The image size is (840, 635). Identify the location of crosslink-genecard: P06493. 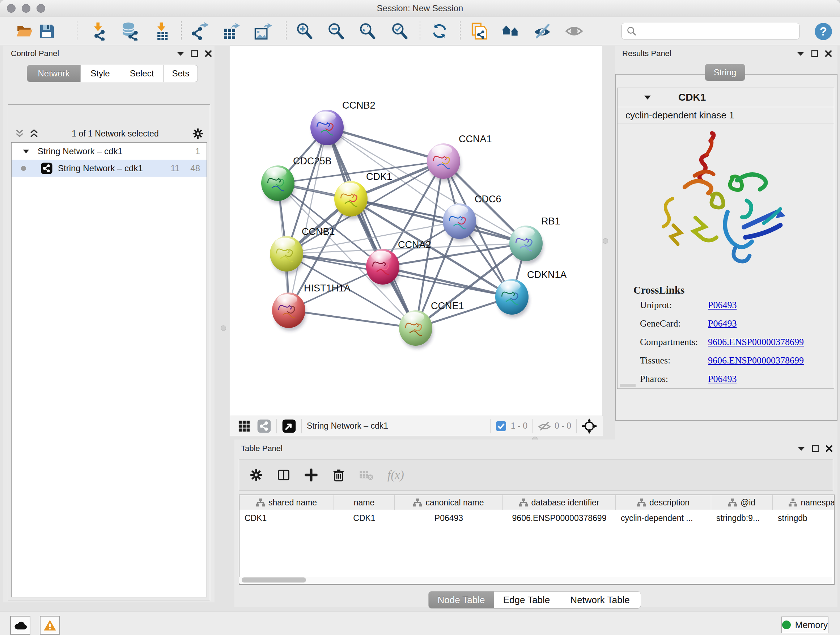
(722, 324).